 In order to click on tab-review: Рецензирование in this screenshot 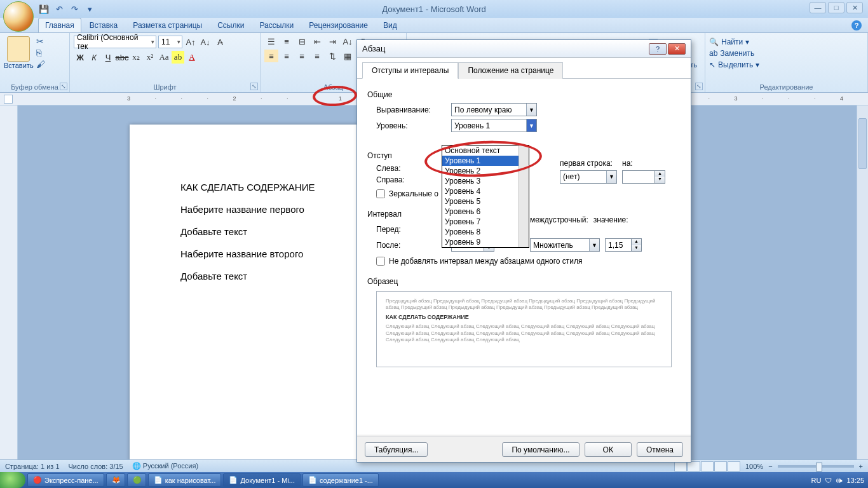, I will do `click(338, 25)`.